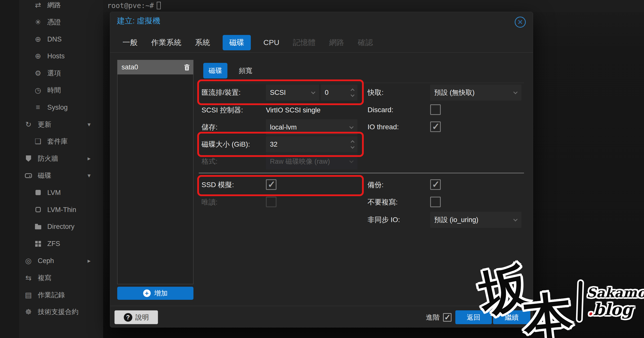 The width and height of the screenshot is (644, 338). What do you see at coordinates (52, 261) in the screenshot?
I see `sidebar-item-ceph: ◎Ceph▸` at bounding box center [52, 261].